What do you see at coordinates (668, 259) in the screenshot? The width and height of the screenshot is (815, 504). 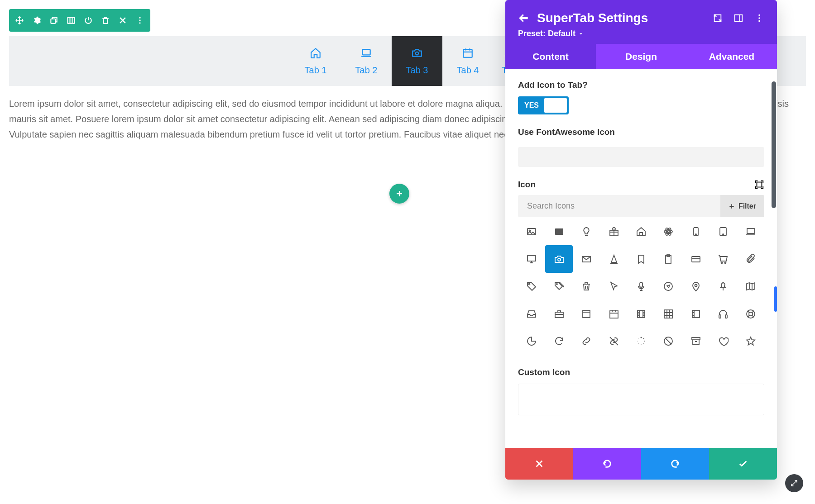 I see `clipboard-icon` at bounding box center [668, 259].